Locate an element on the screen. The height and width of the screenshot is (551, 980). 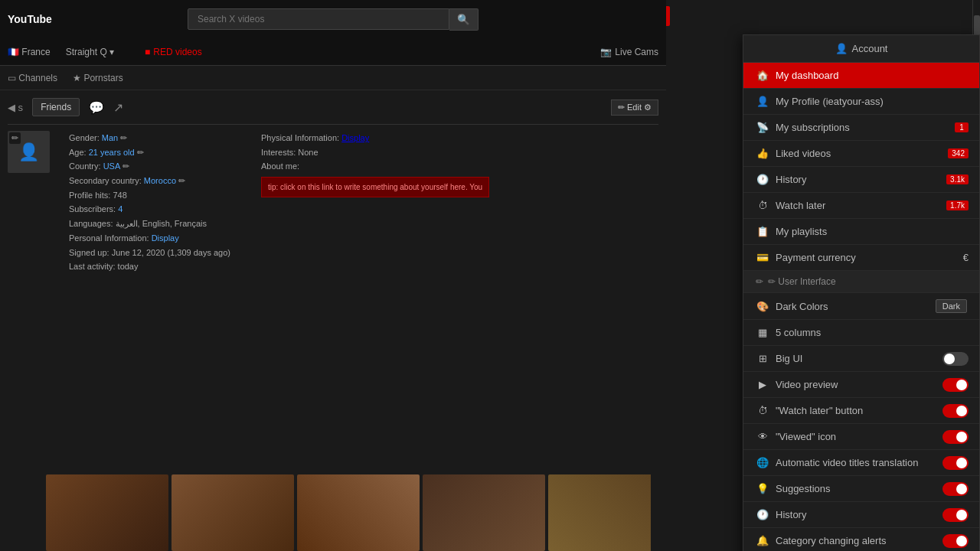
profile-actions: ◀ s Friends 💬 ↗ ✏ Edit ⚙ is located at coordinates (333, 107).